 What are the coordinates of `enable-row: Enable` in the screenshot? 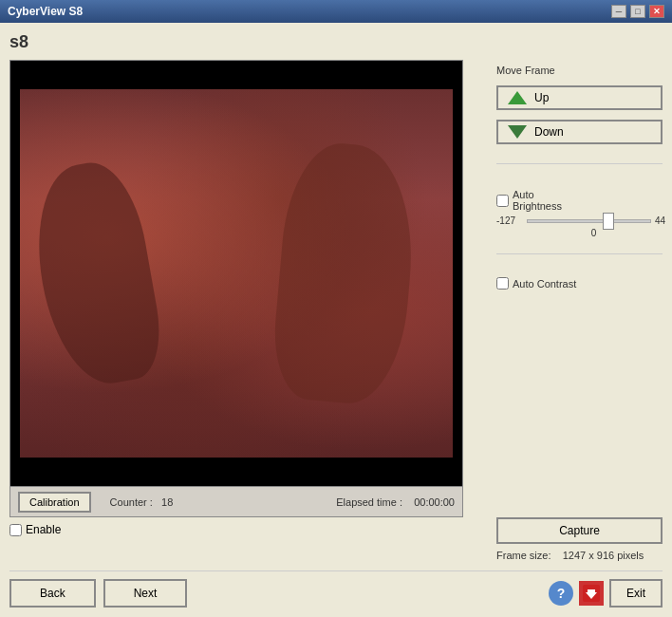 It's located at (249, 530).